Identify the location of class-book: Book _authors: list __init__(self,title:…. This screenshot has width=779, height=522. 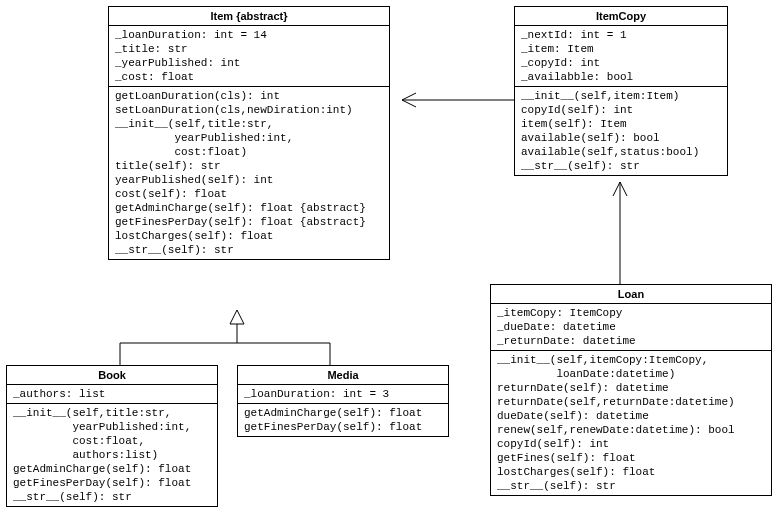
(112, 436).